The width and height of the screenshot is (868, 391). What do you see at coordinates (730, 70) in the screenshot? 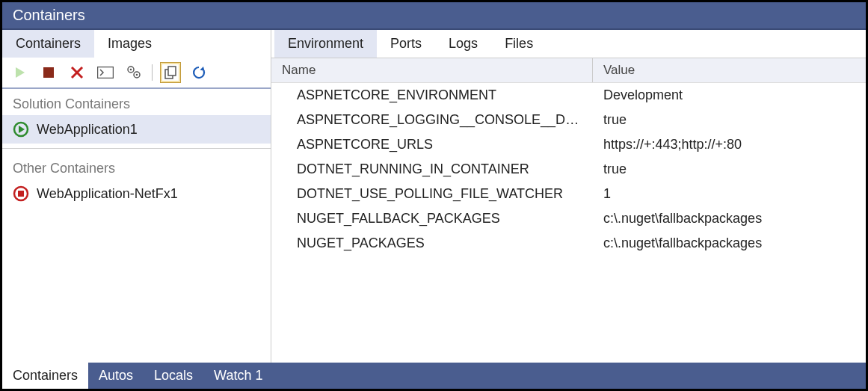
I see `column-header-value: Value` at bounding box center [730, 70].